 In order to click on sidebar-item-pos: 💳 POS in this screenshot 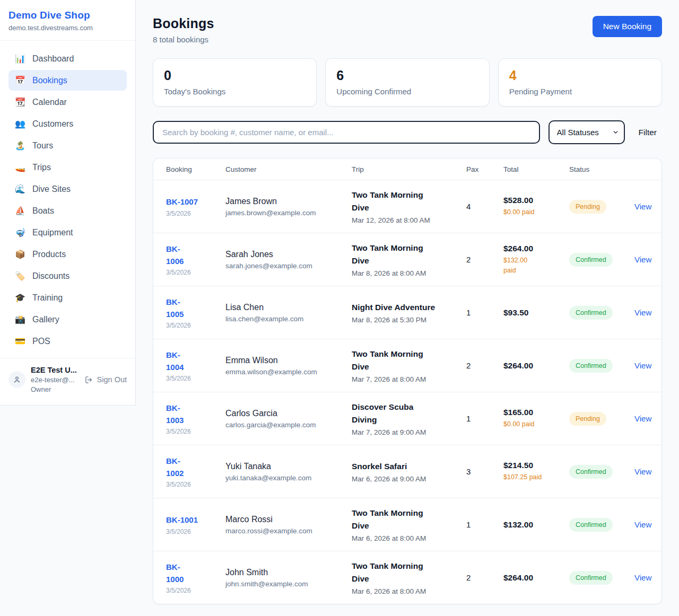, I will do `click(68, 341)`.